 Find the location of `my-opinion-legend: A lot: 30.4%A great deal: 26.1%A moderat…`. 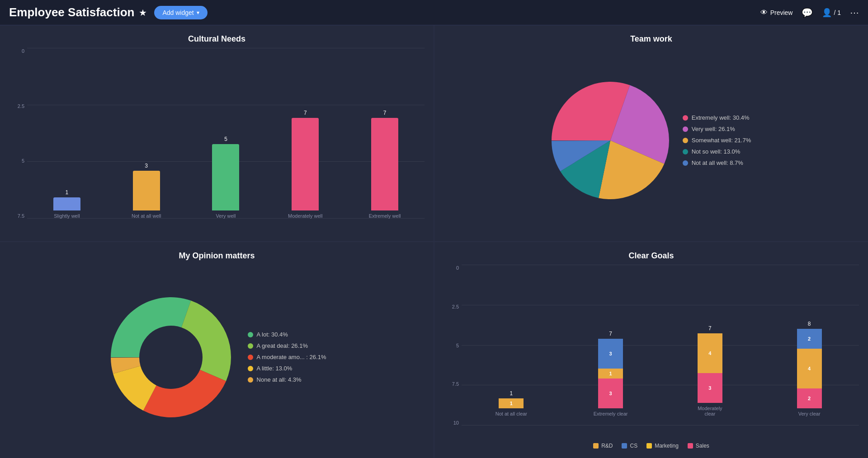

my-opinion-legend: A lot: 30.4%A great deal: 26.1%A moderat… is located at coordinates (287, 357).